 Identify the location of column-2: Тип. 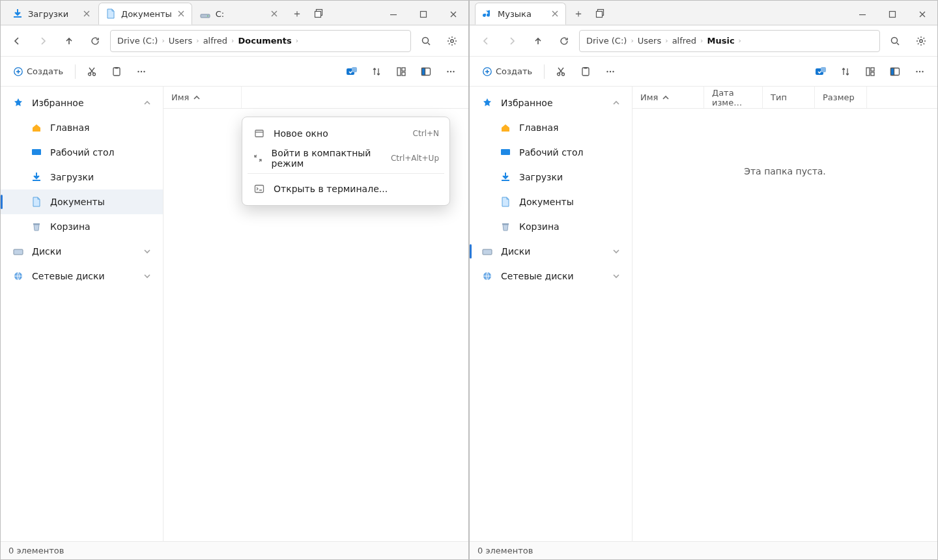
(789, 98).